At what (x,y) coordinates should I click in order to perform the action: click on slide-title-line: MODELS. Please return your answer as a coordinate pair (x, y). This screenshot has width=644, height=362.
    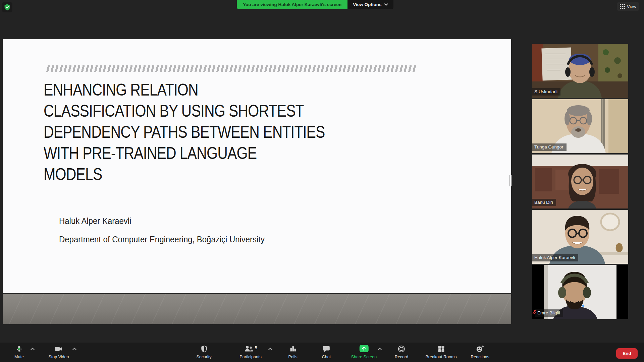
    Looking at the image, I should click on (184, 174).